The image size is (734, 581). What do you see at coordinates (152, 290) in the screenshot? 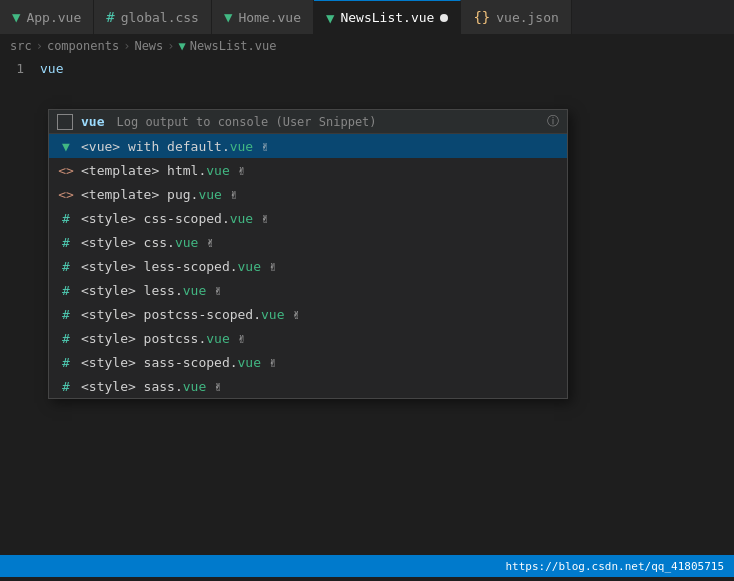
I see `item-text: <style> less.vue ✌️` at bounding box center [152, 290].